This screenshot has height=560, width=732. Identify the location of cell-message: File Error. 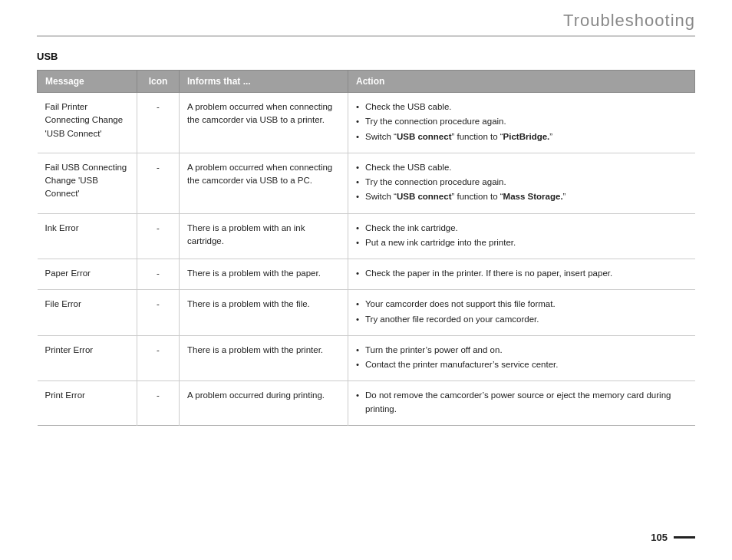
(87, 313).